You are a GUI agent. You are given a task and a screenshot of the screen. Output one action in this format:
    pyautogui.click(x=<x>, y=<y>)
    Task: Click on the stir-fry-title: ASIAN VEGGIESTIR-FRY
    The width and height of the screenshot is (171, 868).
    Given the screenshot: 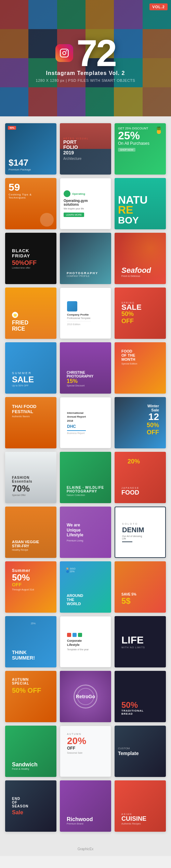 What is the action you would take?
    pyautogui.click(x=25, y=544)
    